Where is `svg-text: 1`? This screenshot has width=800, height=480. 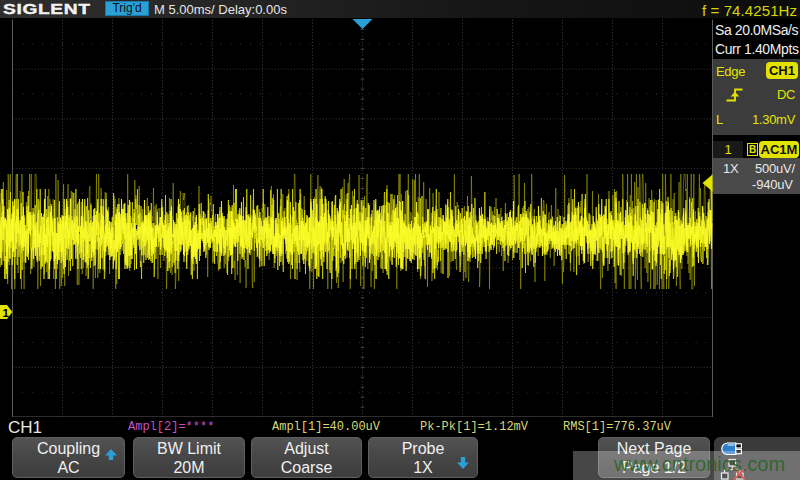 svg-text: 1 is located at coordinates (6, 313).